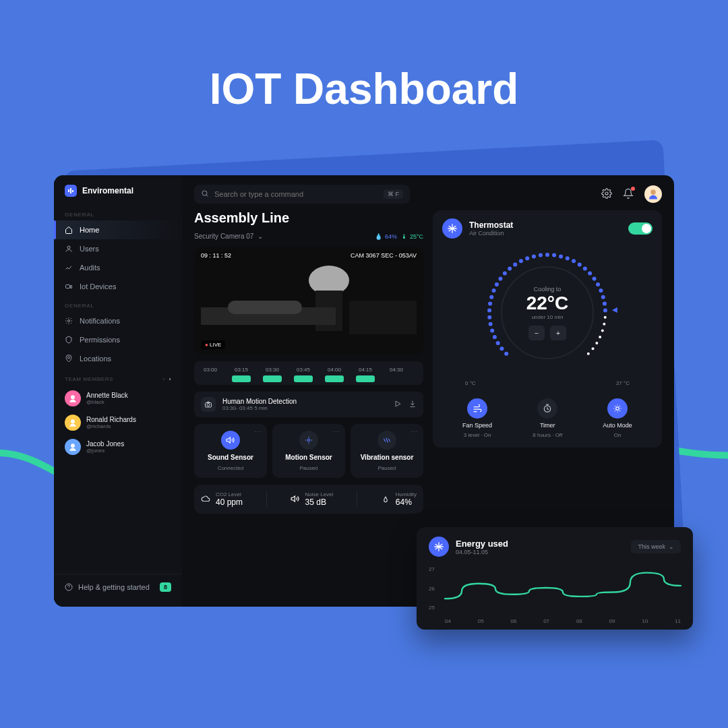 The image size is (728, 728). Describe the element at coordinates (386, 499) in the screenshot. I see `droplets-icon` at that location.